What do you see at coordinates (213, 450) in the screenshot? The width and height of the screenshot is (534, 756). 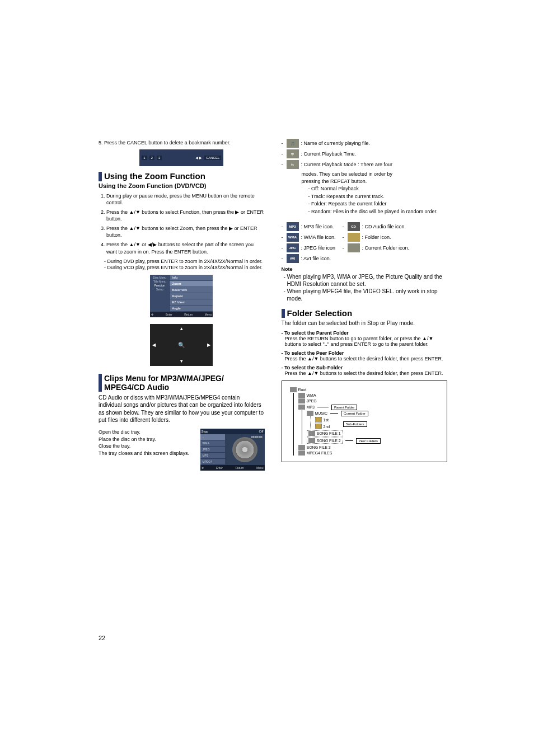 I see `clipshot-item-jpeg: JPEG` at bounding box center [213, 450].